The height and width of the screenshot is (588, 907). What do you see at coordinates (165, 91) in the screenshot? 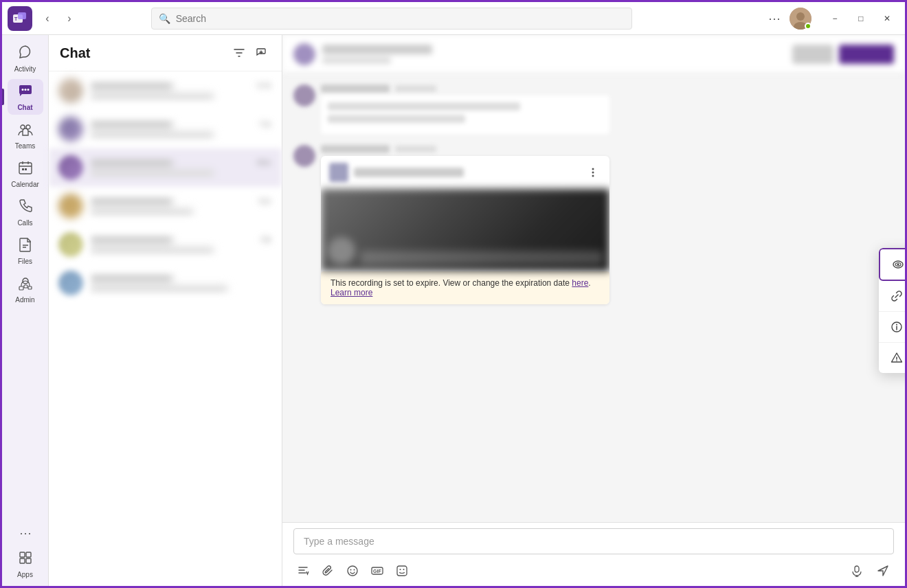
I see `list-item: 9:41` at bounding box center [165, 91].